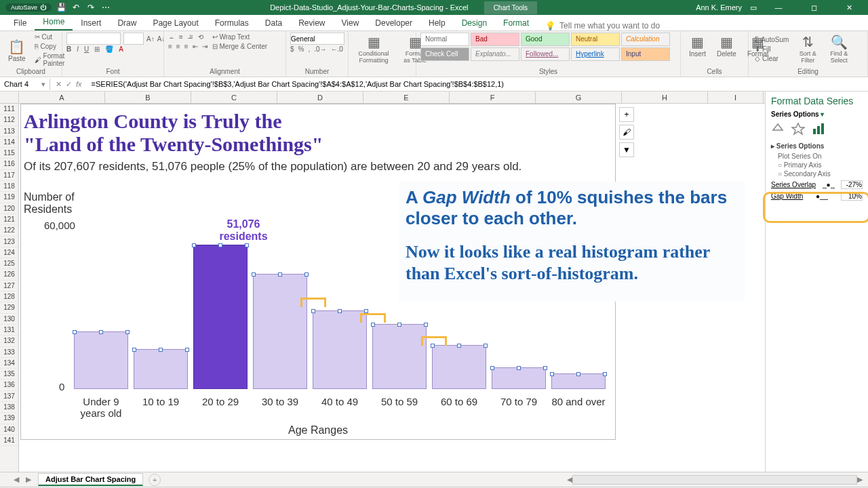 The image size is (868, 488). I want to click on row-header: 128, so click(9, 297).